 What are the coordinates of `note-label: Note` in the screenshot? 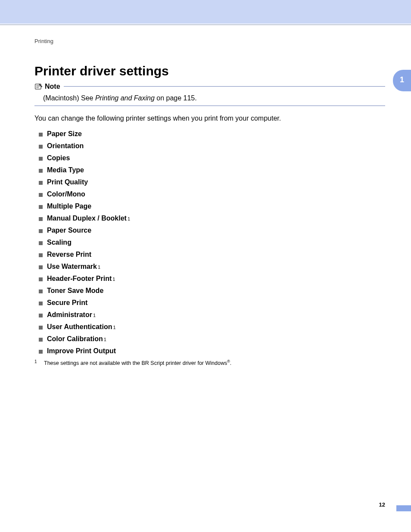 It's located at (53, 87).